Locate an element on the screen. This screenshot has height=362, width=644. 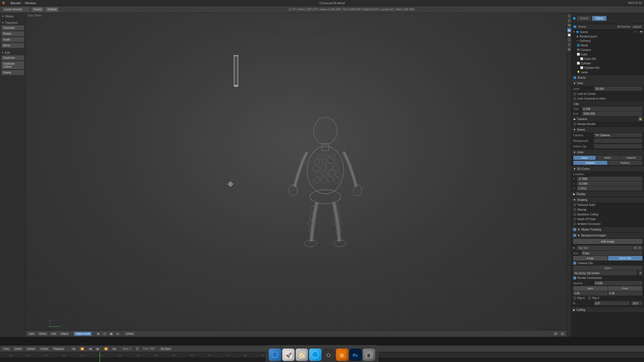
outliner-item-cylinder: ⬜ Cylinder is located at coordinates (608, 63).